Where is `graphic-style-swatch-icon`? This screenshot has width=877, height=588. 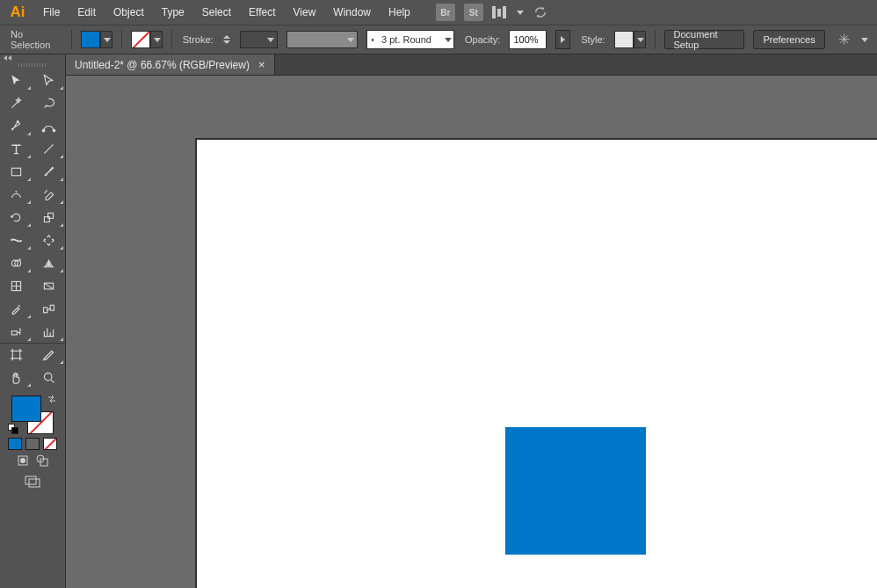 graphic-style-swatch-icon is located at coordinates (624, 40).